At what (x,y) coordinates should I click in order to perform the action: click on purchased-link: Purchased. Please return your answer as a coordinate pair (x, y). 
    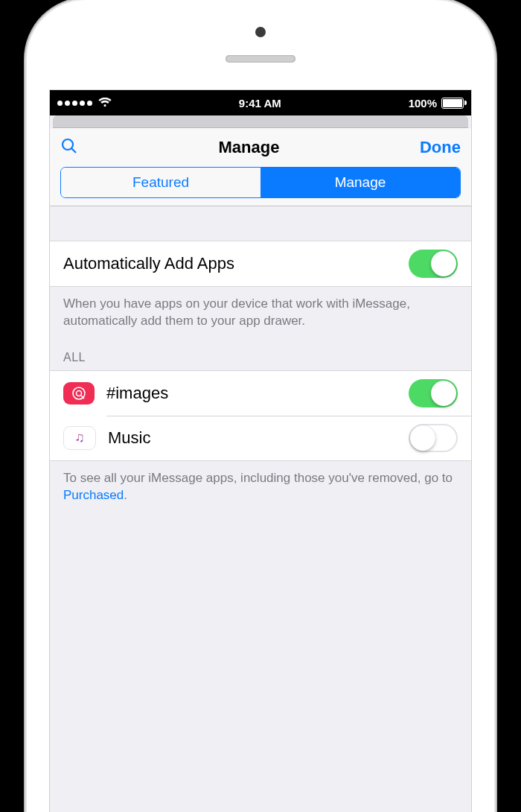
    Looking at the image, I should click on (94, 495).